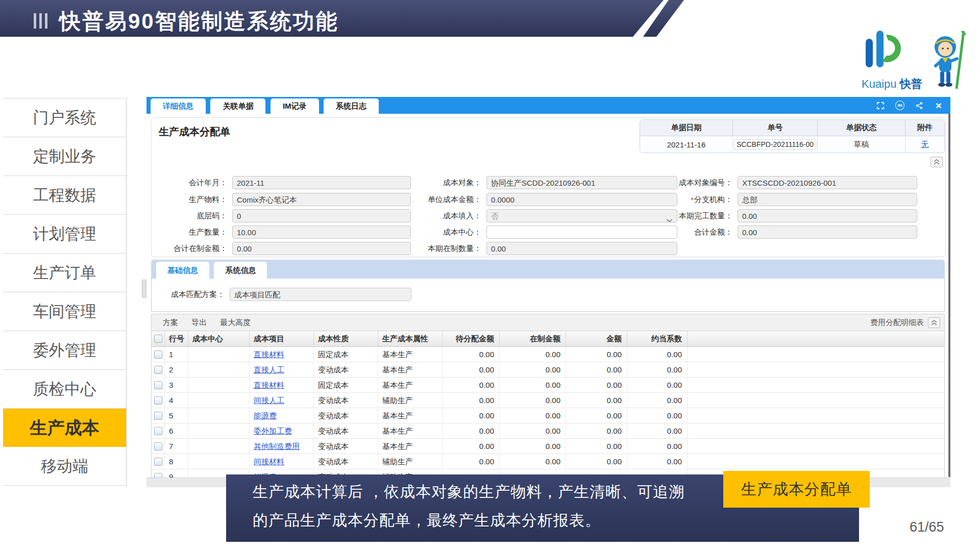 The height and width of the screenshot is (551, 980). Describe the element at coordinates (240, 270) in the screenshot. I see `subtab-system-info: 系统信息` at that location.